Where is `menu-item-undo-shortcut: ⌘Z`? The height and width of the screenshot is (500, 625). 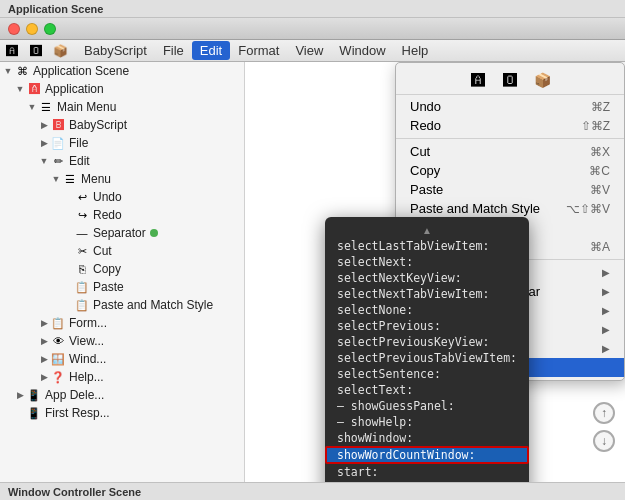
menu-item-undo-shortcut: ⌘Z is located at coordinates (600, 107).